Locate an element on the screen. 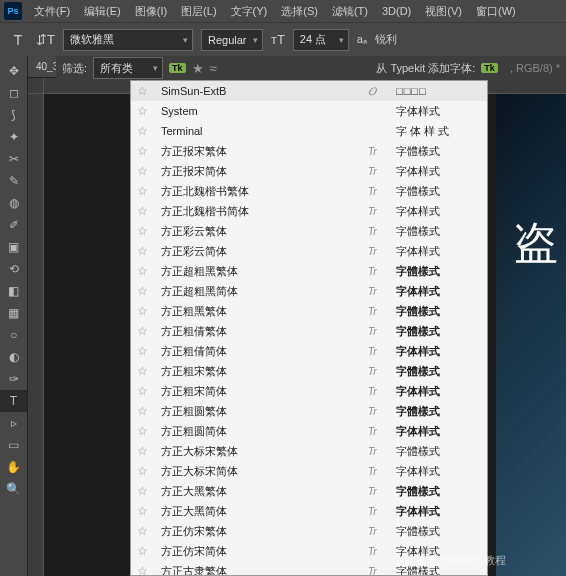 This screenshot has width=566, height=576. menu-type: 文字(Y) is located at coordinates (250, 12).